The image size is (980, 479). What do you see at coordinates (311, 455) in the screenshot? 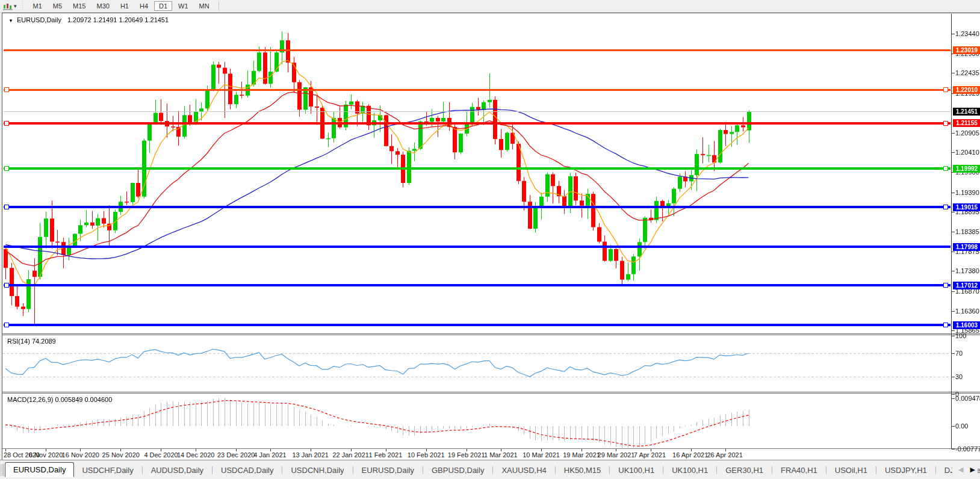
I see `date-label: 13 Jan 2021` at bounding box center [311, 455].